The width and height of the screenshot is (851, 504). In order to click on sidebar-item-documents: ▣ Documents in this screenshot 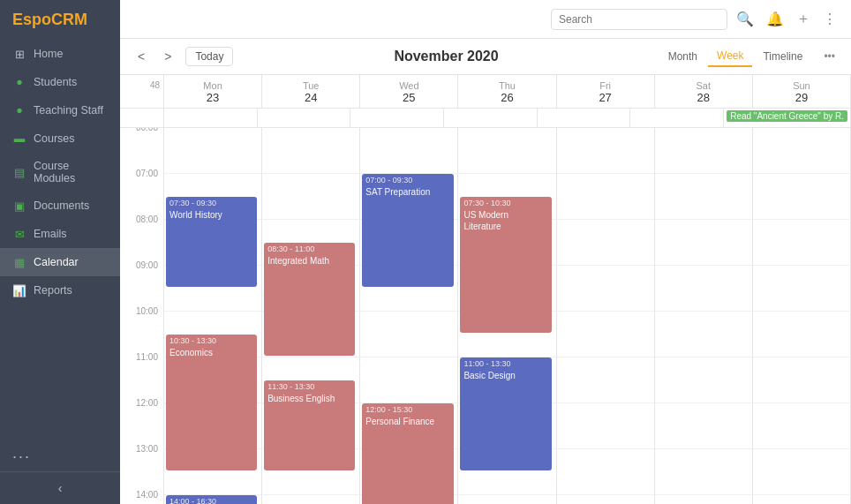, I will do `click(60, 206)`.